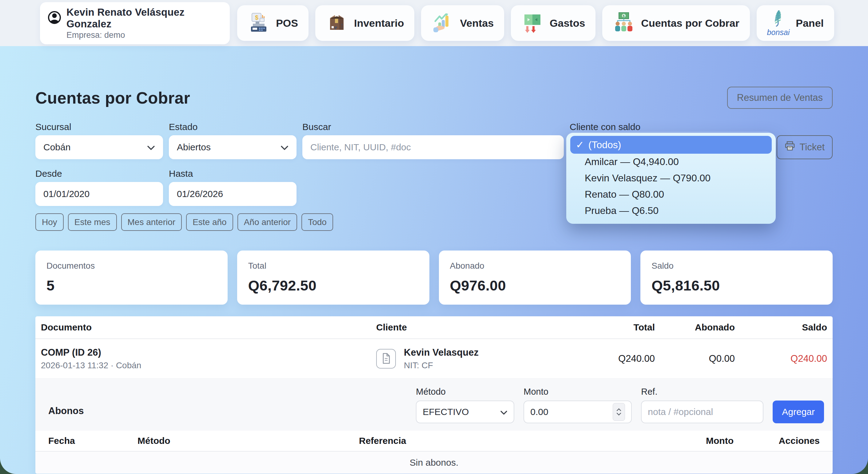 The image size is (868, 474). Describe the element at coordinates (671, 178) in the screenshot. I see `dropdown-option-kevin: Kevin Velasquez — Q790.00` at that location.